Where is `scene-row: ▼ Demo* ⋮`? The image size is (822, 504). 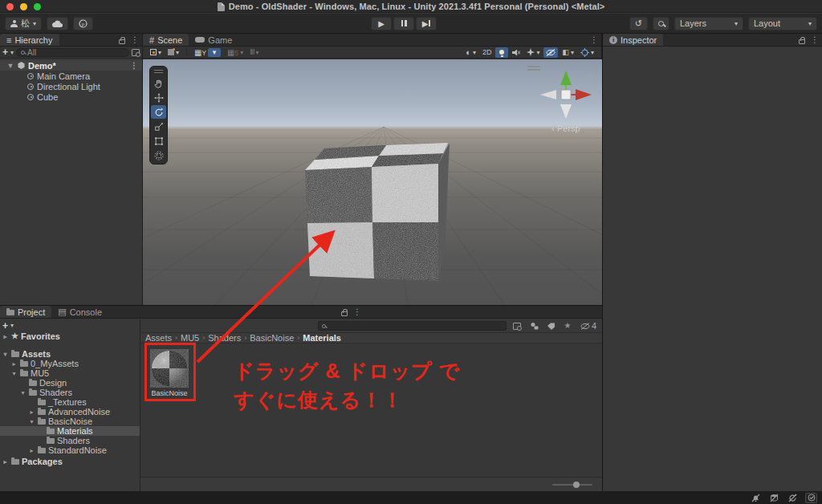 scene-row: ▼ Demo* ⋮ is located at coordinates (71, 66).